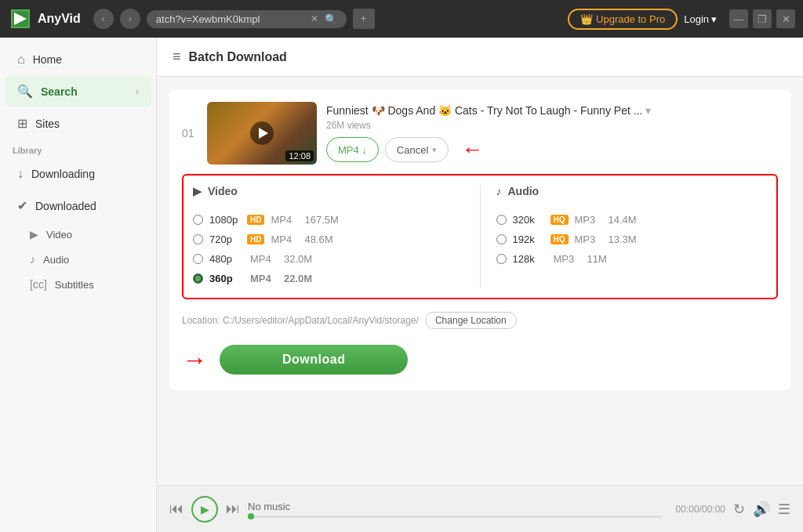 The width and height of the screenshot is (803, 532). What do you see at coordinates (560, 219) in the screenshot?
I see `badge-hq-320: HQ` at bounding box center [560, 219].